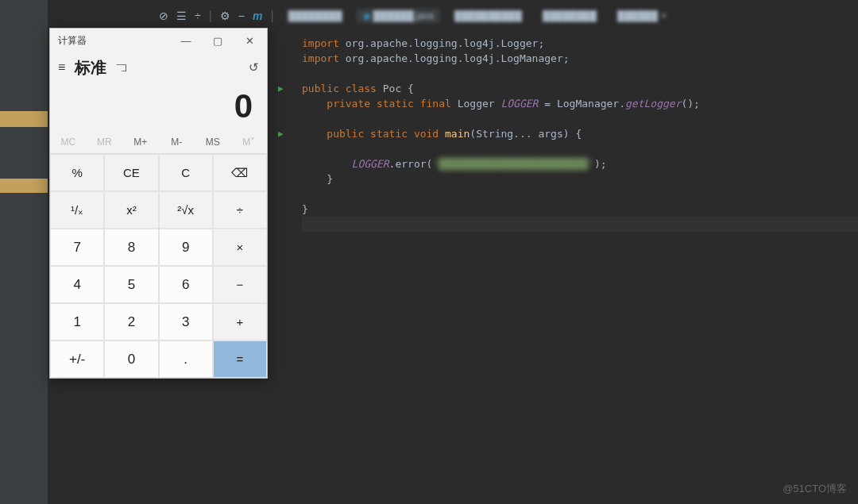 This screenshot has height=504, width=858. What do you see at coordinates (580, 224) in the screenshot?
I see `caret-line` at bounding box center [580, 224].